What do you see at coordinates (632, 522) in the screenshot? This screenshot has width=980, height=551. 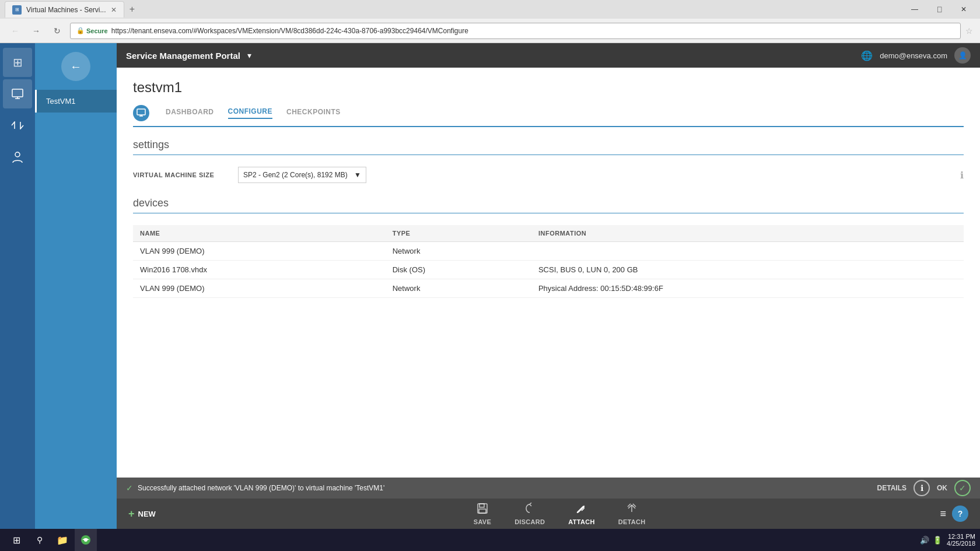 I see `detach-label: DETACH` at bounding box center [632, 522].